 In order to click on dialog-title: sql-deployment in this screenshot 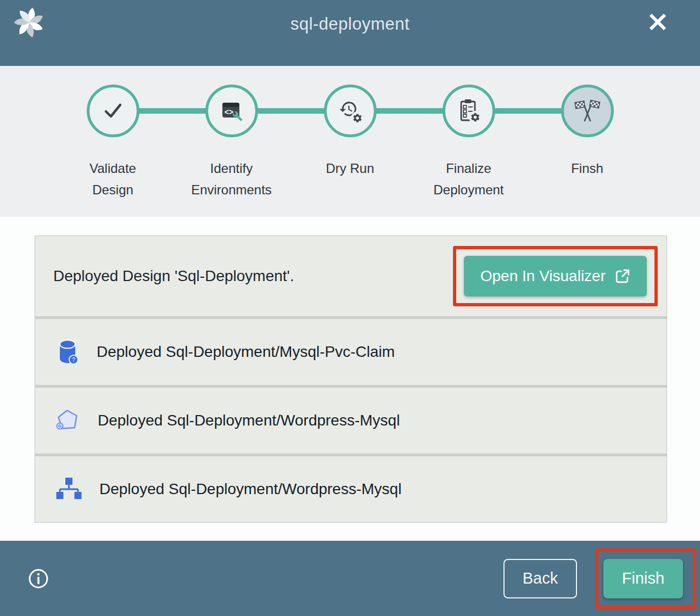, I will do `click(350, 24)`.